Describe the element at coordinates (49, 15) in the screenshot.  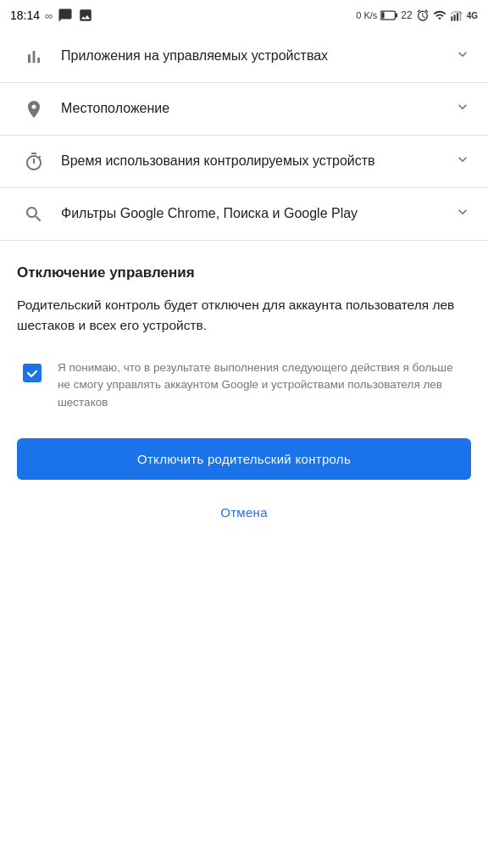
I see `status-carrier: ∞` at that location.